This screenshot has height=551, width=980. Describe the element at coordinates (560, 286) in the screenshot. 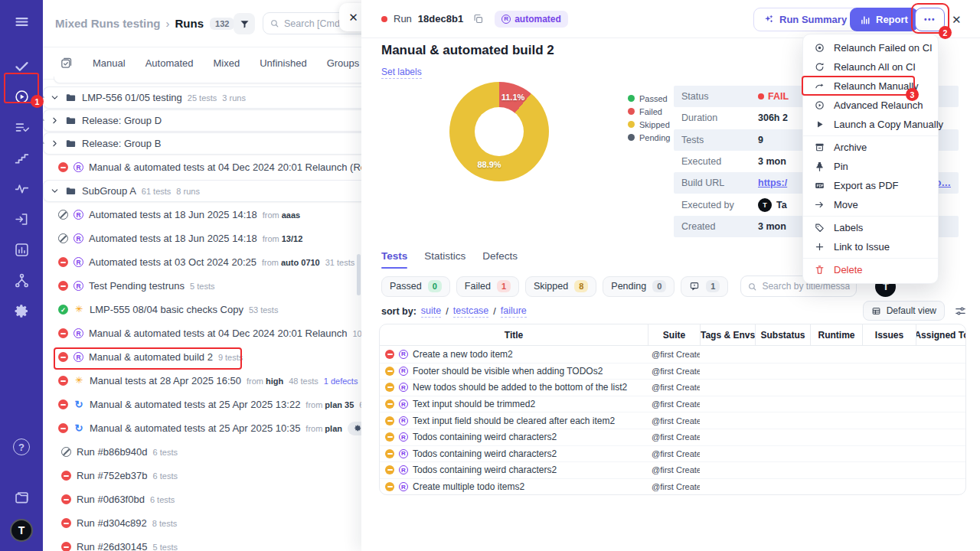

I see `filter-chip-skipped: Skipped8` at that location.